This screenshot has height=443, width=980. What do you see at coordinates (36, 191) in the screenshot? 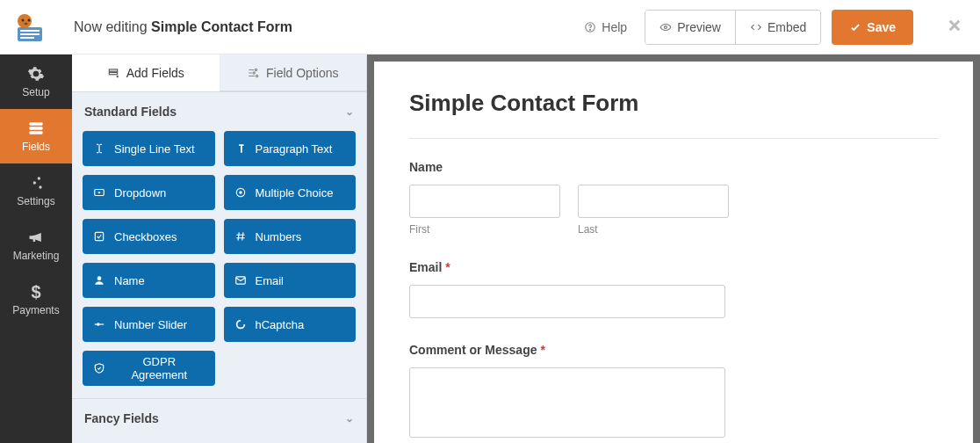
I see `sidebar-item-settings: Settings` at bounding box center [36, 191].